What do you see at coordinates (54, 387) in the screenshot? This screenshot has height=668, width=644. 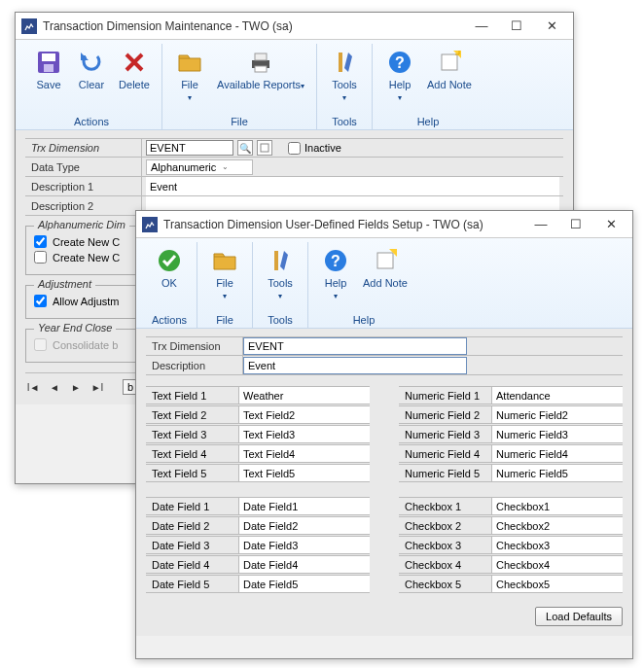 I see `nav-prev: ◄` at bounding box center [54, 387].